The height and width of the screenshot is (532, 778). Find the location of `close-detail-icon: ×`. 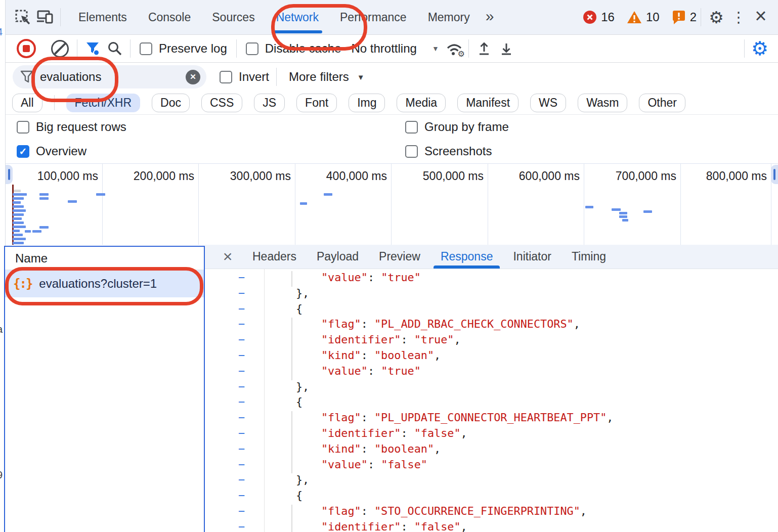

close-detail-icon: × is located at coordinates (228, 257).